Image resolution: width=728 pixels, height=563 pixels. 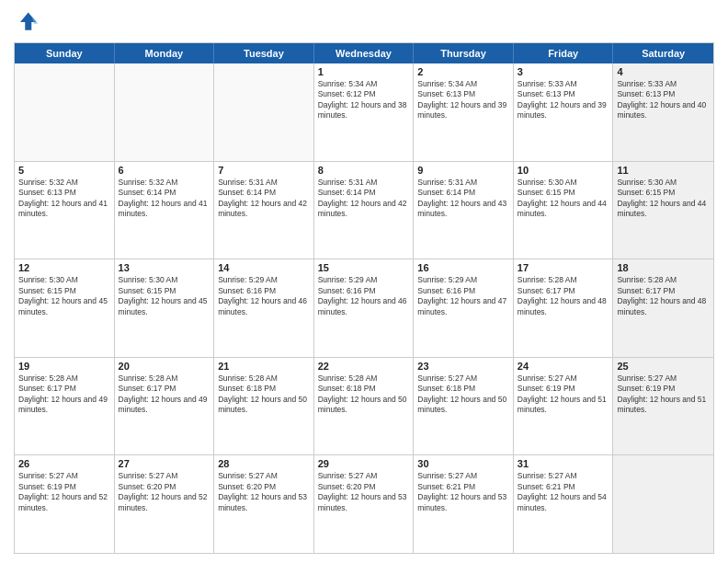 What do you see at coordinates (64, 308) in the screenshot?
I see `calendar-cell: 12Sunrise: 5:30 AM Sunset: 6:15 PM Dayli…` at bounding box center [64, 308].